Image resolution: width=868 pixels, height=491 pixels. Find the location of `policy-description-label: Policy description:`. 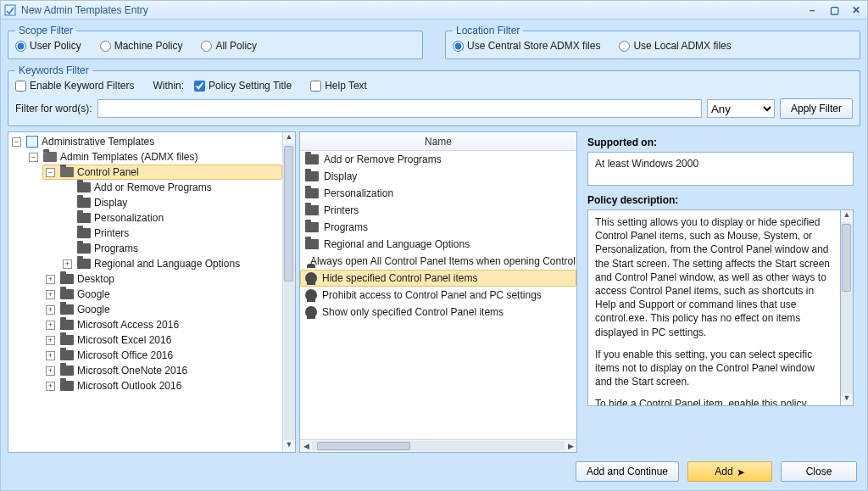

policy-description-label: Policy description: is located at coordinates (721, 200).